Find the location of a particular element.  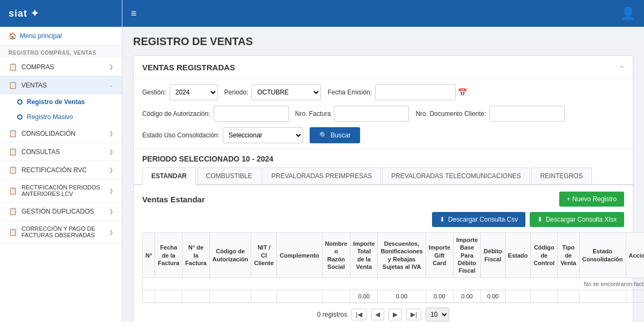

col-acciones: Acciones is located at coordinates (635, 255).